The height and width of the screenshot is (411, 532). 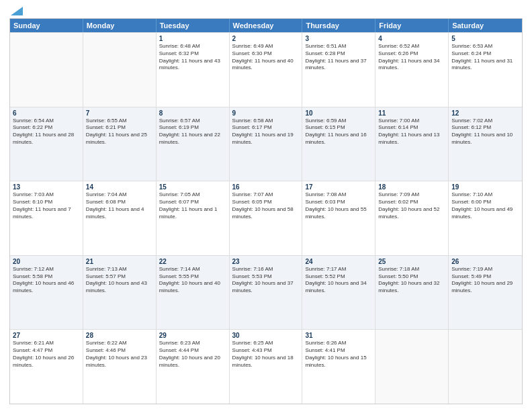 I want to click on cell-info: Sunrise: 7:18 AMSunset: 5:50 PMDaylight:…, so click(x=412, y=281).